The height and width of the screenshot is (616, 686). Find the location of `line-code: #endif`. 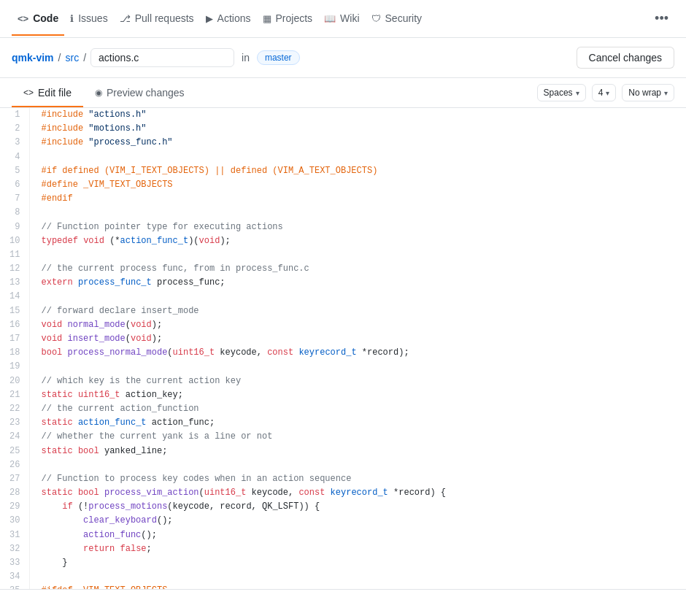

line-code: #endif is located at coordinates (358, 199).